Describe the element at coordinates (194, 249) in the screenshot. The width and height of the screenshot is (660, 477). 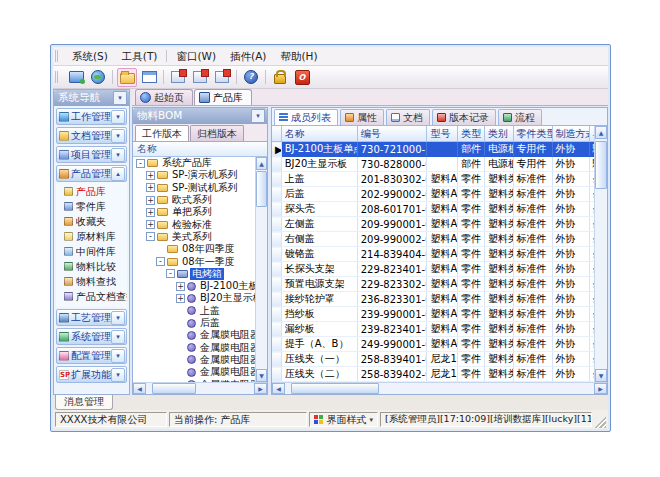
I see `tree-item: 08年四季度` at that location.